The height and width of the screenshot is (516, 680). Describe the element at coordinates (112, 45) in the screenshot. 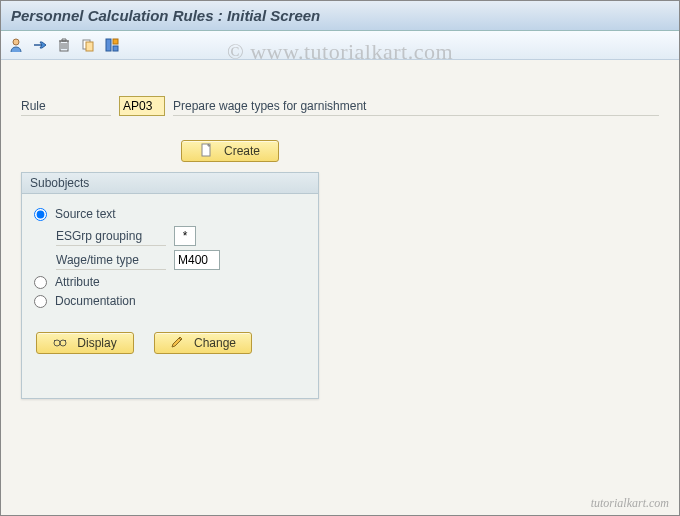

I see `layout-icon` at that location.